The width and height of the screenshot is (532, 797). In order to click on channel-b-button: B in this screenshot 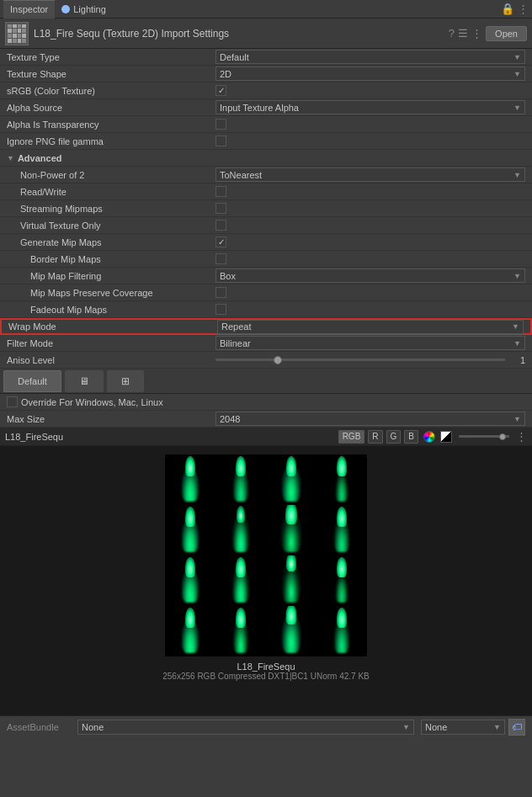, I will do `click(411, 437)`.